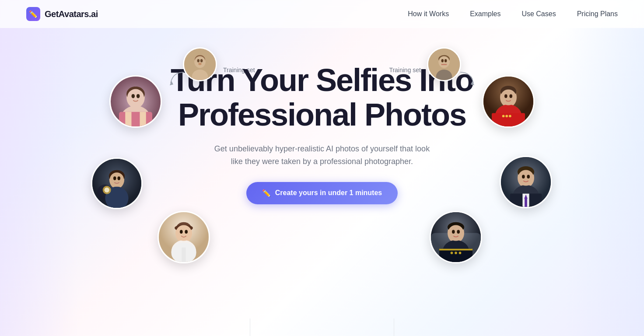 The image size is (644, 336). Describe the element at coordinates (513, 14) in the screenshot. I see `nav-links: How it Works Examples Use Cases Pricing …` at that location.